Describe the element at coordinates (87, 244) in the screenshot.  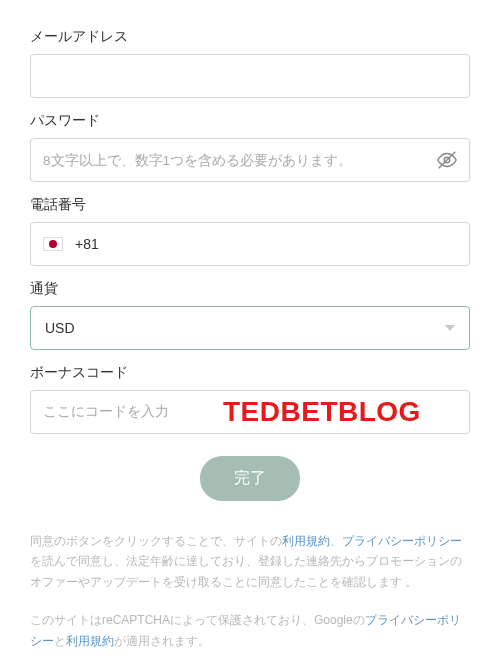
I see `dial-code: +81` at that location.